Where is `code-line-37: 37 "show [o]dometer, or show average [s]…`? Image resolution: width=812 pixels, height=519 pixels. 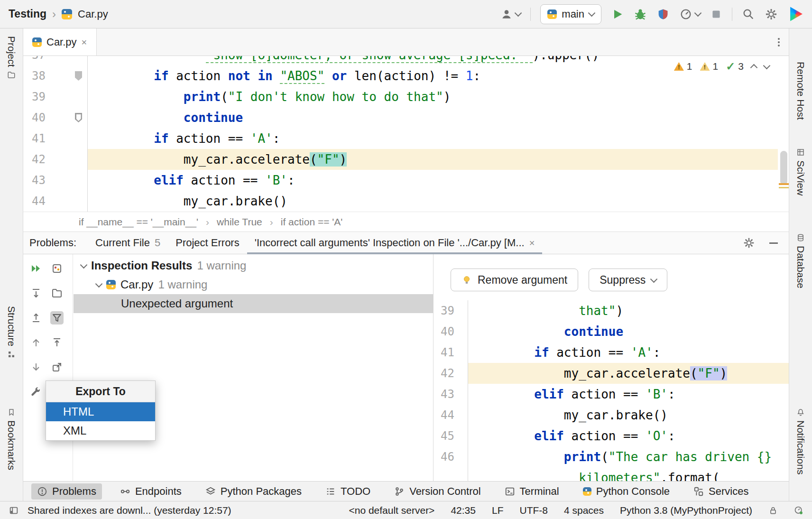 code-line-37: 37 "show [o]dometer, or show average [s]… is located at coordinates (400, 61).